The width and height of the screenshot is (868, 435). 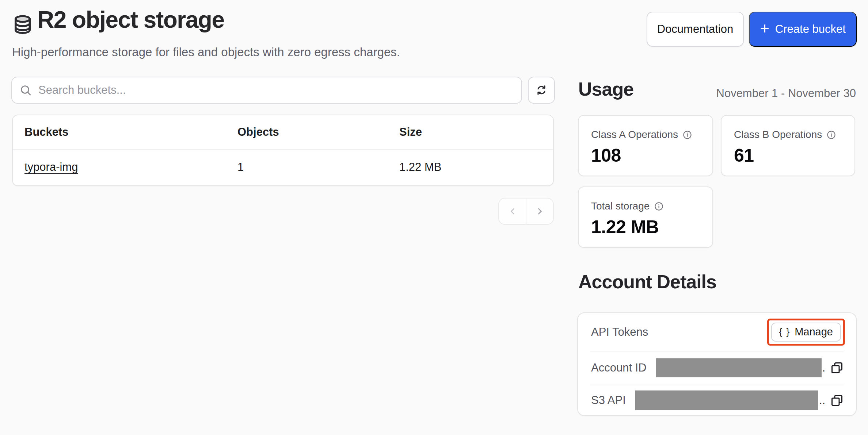 What do you see at coordinates (512, 211) in the screenshot?
I see `previous-page-button` at bounding box center [512, 211].